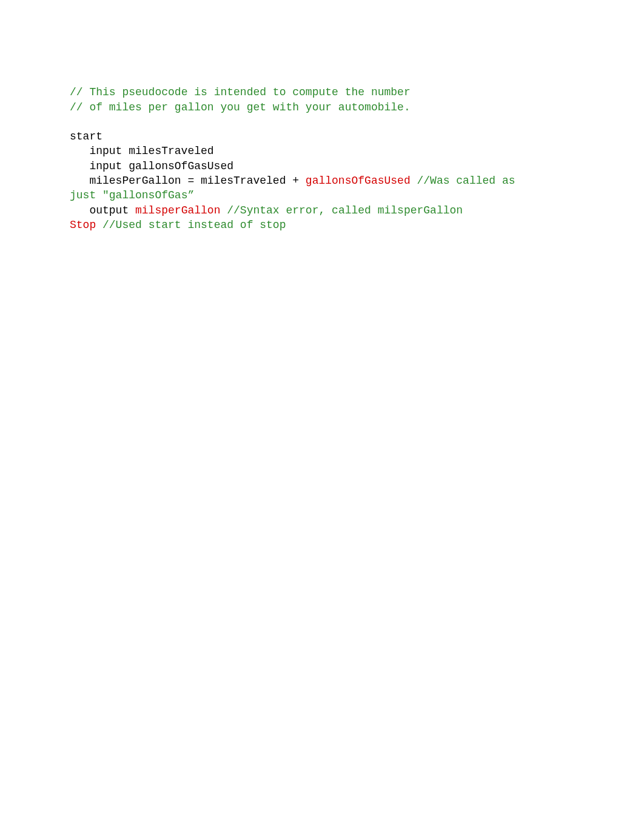 This screenshot has width=644, height=835. Describe the element at coordinates (361, 181) in the screenshot. I see `assignment-error-token: gallonsOfGasUsed` at that location.